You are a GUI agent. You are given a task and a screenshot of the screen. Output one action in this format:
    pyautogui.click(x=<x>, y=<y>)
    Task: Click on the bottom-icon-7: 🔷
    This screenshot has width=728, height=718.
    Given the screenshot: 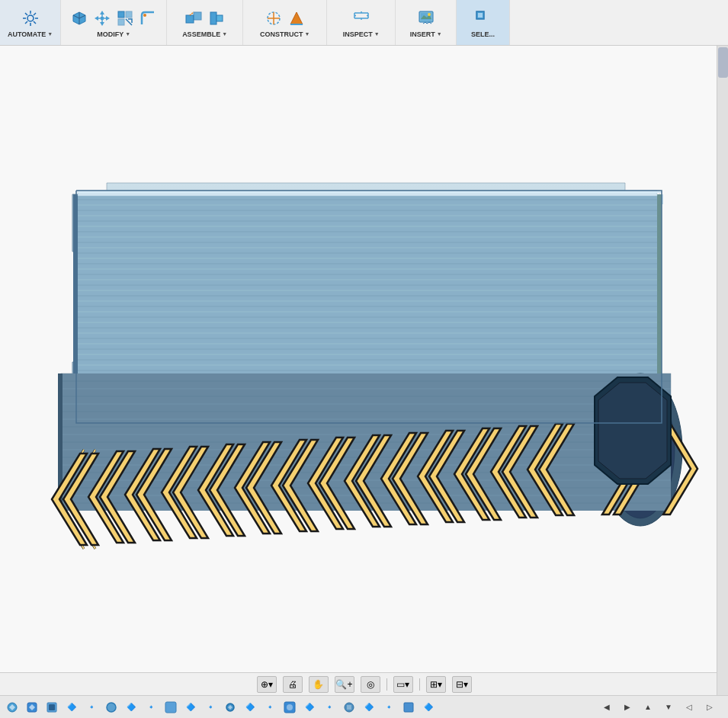 What is the action you would take?
    pyautogui.click(x=131, y=707)
    